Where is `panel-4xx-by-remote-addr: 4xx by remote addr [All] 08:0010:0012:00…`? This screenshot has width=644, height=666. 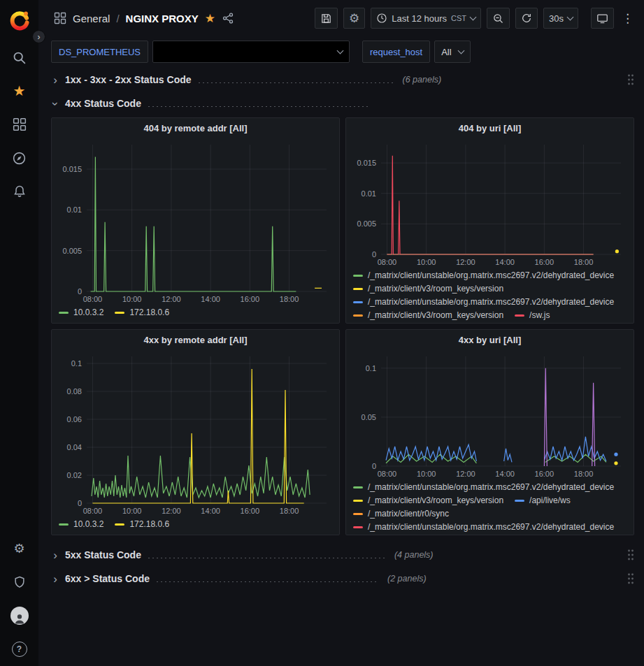 panel-4xx-by-remote-addr: 4xx by remote addr [All] 08:0010:0012:00… is located at coordinates (196, 432).